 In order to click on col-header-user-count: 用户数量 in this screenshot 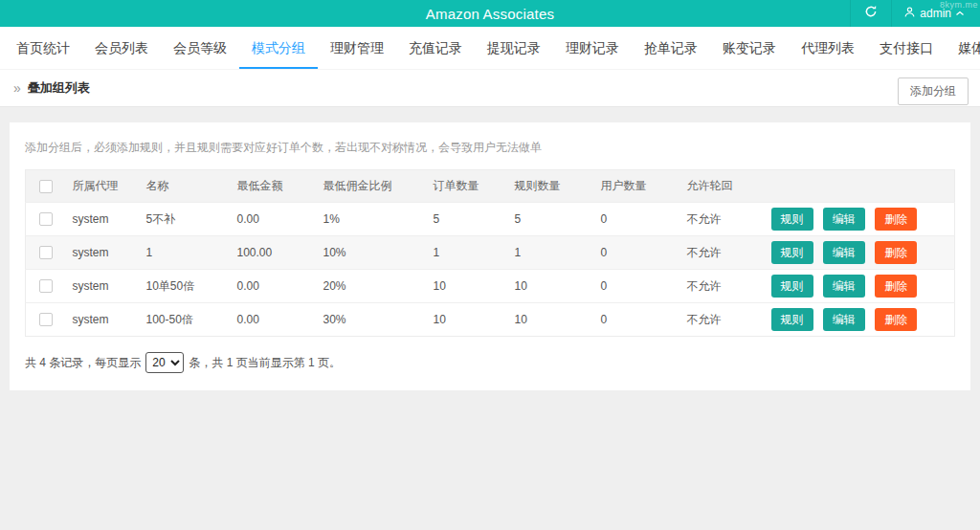, I will do `click(640, 187)`.